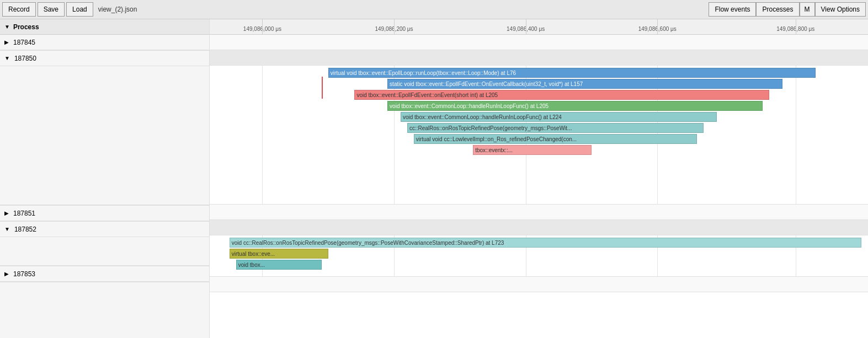 The width and height of the screenshot is (868, 338). Describe the element at coordinates (404, 9) in the screenshot. I see `filename-label: view_(2).json` at that location.